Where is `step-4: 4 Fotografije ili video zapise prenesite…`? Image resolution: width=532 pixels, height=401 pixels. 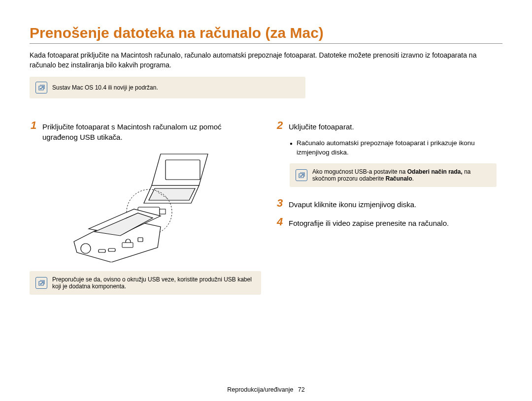 step-4: 4 Fotografije ili video zapise prenesite… is located at coordinates (389, 222).